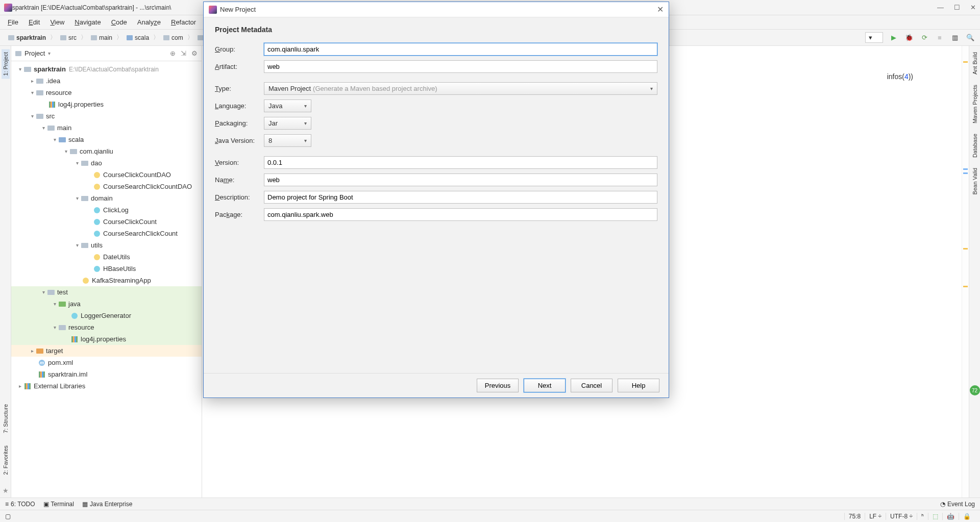  I want to click on tree-domain: domain, so click(102, 198).